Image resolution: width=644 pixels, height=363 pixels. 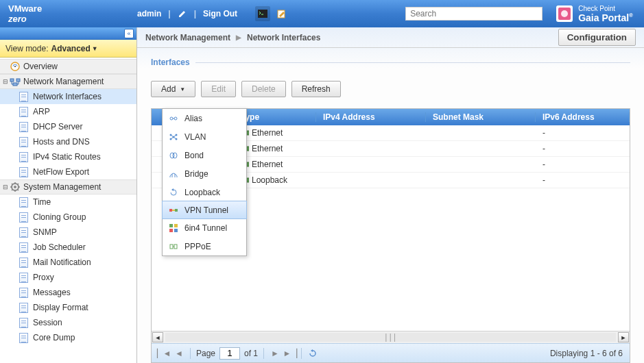 I want to click on add-menu-item: Alias, so click(x=204, y=118).